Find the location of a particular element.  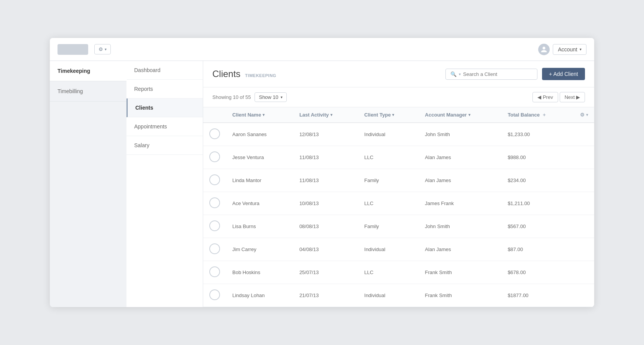

col-checkbox is located at coordinates (215, 115).